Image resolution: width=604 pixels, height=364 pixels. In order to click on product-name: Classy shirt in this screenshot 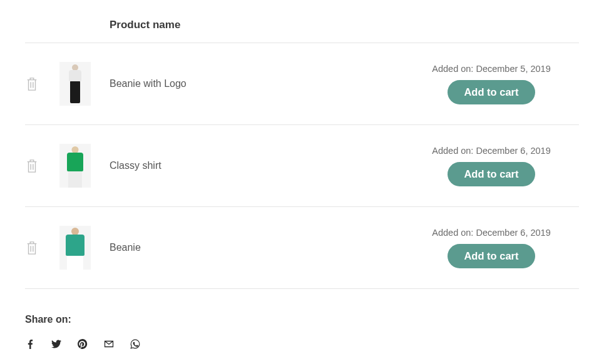, I will do `click(135, 165)`.